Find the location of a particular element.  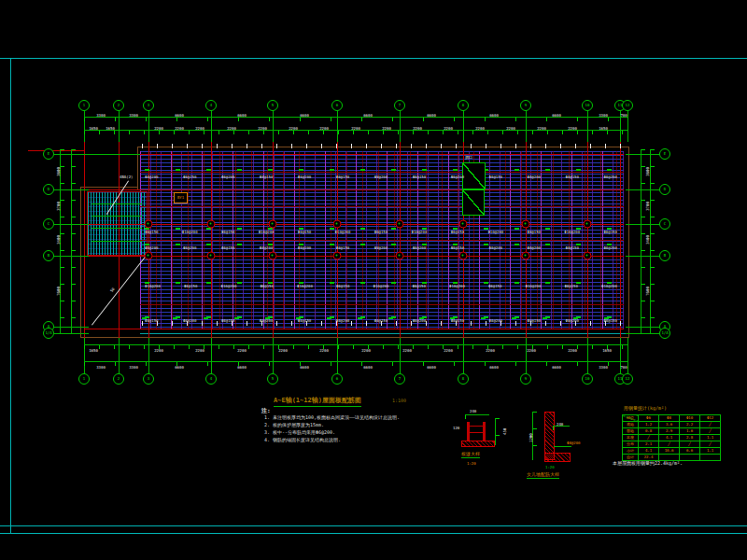

column-line is located at coordinates (120, 240).